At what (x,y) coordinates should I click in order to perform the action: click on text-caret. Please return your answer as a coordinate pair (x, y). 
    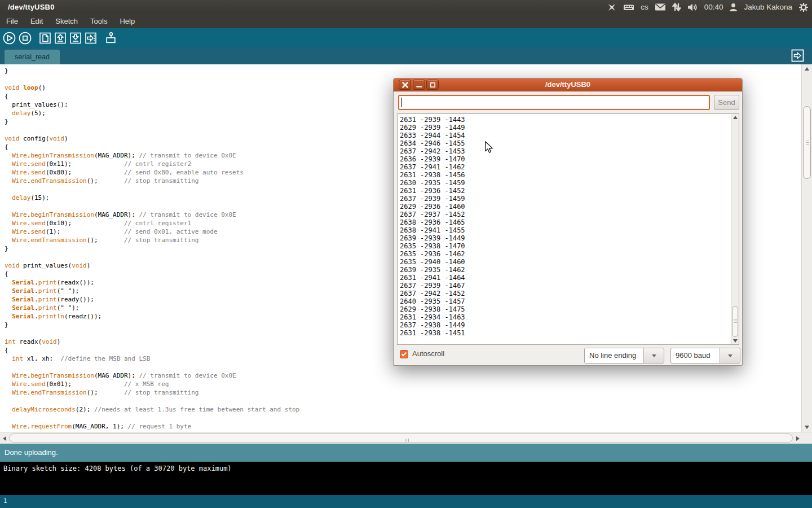
    Looking at the image, I should click on (401, 103).